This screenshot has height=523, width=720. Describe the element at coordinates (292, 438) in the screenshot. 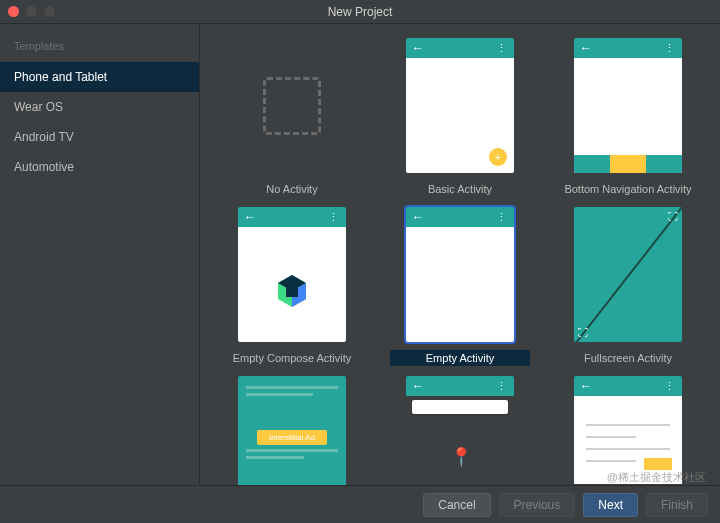

I see `ad-banner: Interstitial Ad` at that location.